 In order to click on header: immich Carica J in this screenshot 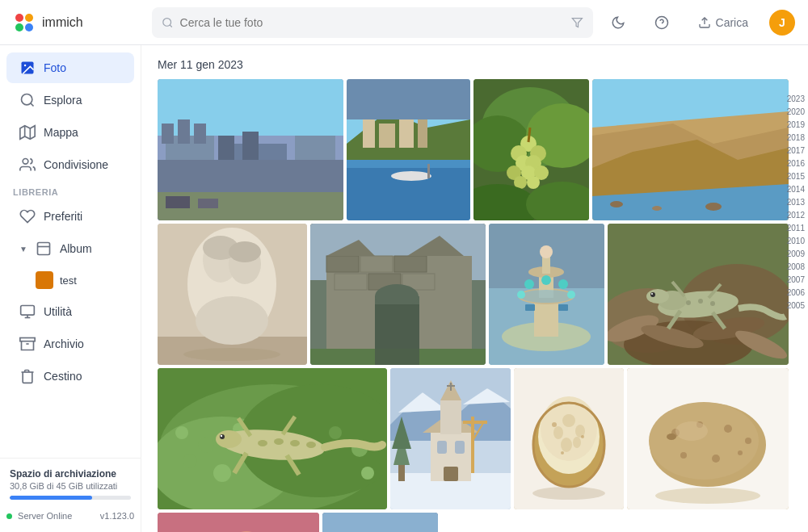, I will do `click(404, 23)`.